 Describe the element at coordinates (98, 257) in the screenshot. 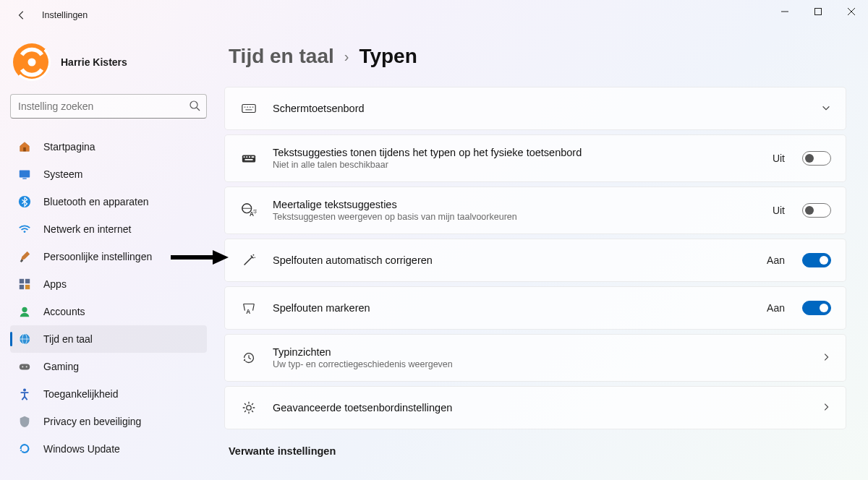

I see `sidebar-item-label: Persoonlijke instellingen` at that location.